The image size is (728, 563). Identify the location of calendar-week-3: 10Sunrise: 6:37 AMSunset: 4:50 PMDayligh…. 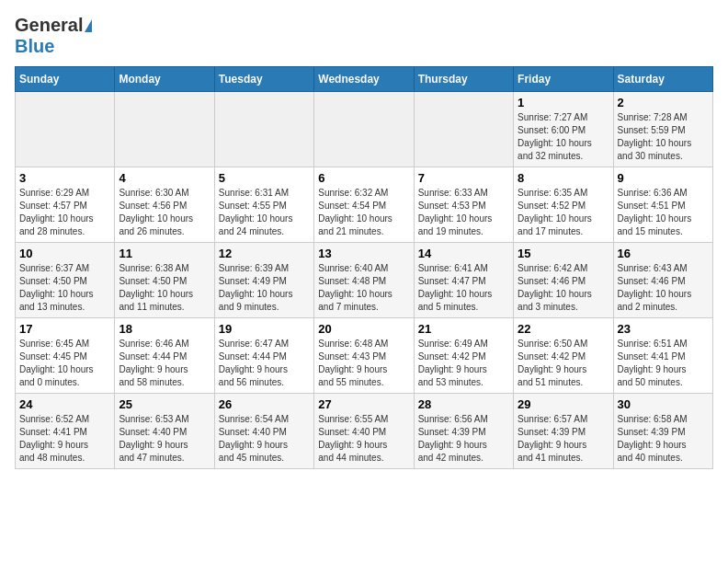
(364, 281).